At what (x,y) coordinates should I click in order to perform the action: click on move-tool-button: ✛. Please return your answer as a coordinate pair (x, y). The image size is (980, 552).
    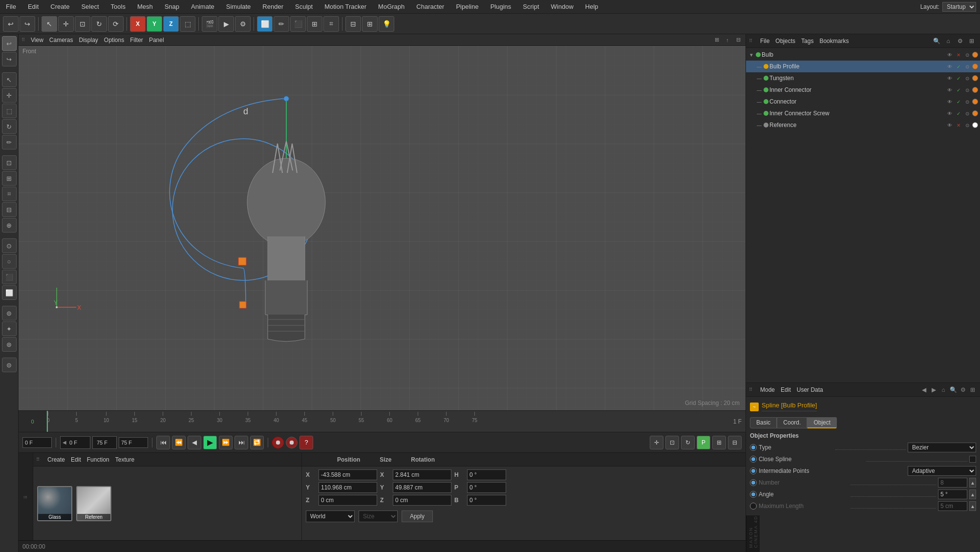
    Looking at the image, I should click on (66, 24).